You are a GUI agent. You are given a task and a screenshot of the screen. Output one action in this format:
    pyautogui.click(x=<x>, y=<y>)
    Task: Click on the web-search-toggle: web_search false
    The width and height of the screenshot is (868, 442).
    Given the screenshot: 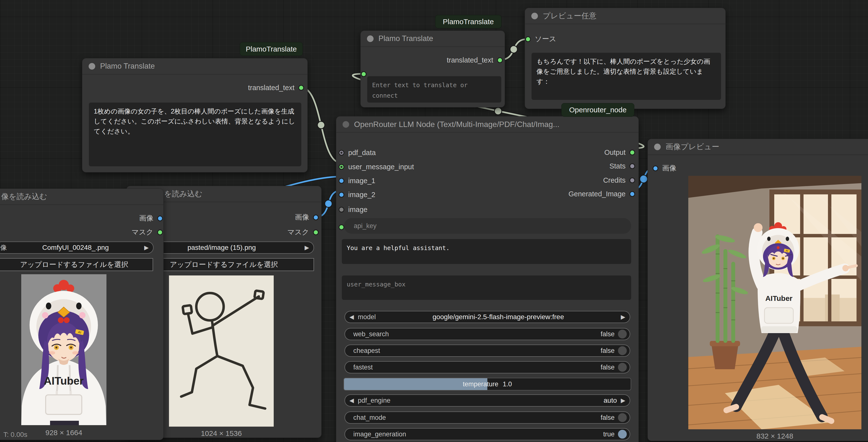 What is the action you would take?
    pyautogui.click(x=487, y=334)
    